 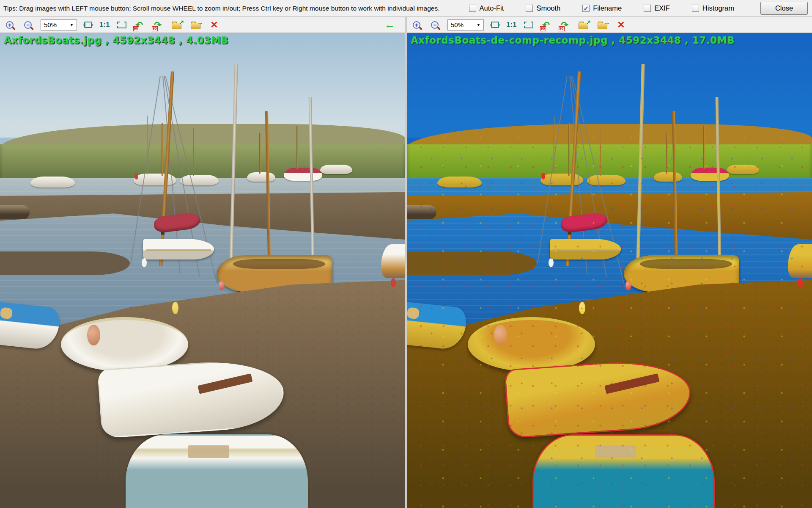 I want to click on auto-fit-checkbox, so click(x=473, y=8).